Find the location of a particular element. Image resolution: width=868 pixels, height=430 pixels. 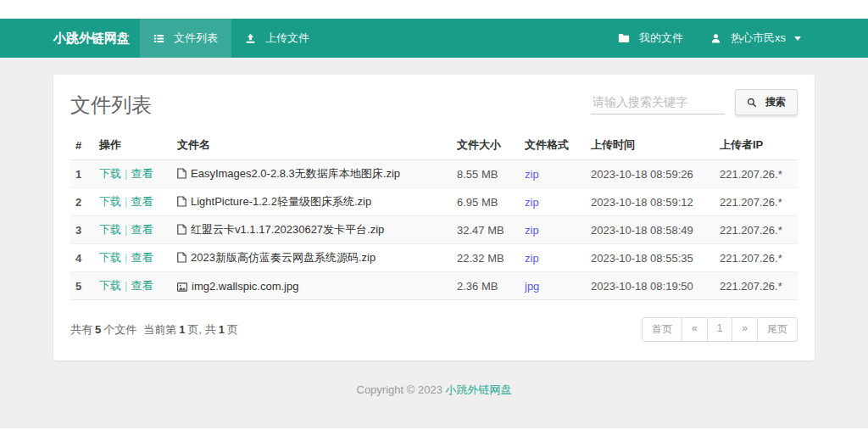

pagination-page-1: 1 is located at coordinates (721, 329).